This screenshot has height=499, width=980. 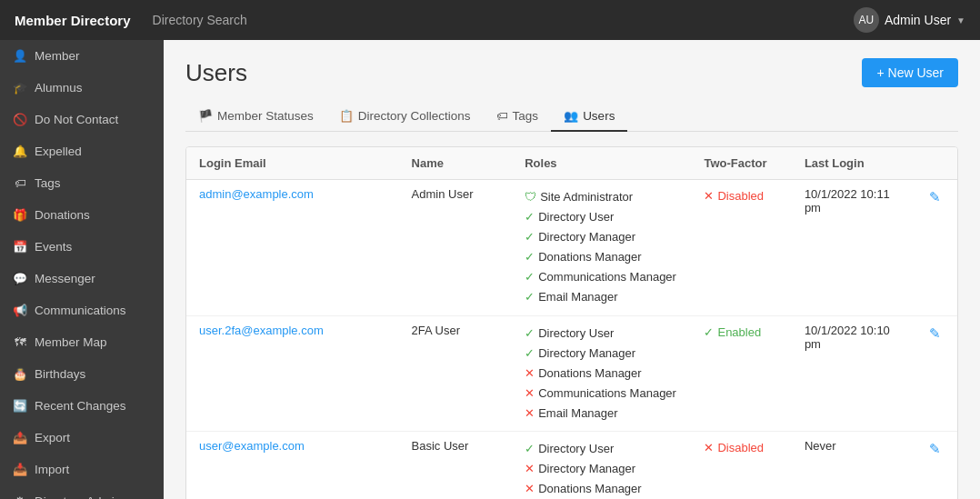 I want to click on communications-icon: 📢, so click(x=20, y=311).